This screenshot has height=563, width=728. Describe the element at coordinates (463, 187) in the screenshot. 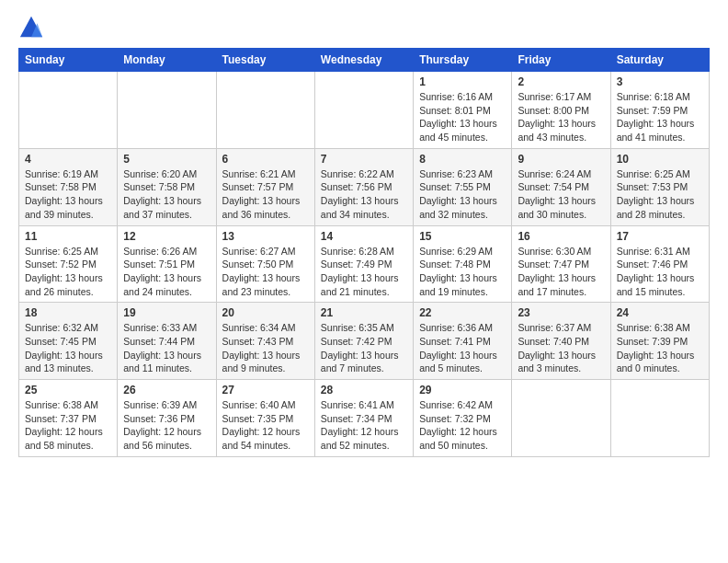

I see `calendar-cell: 8Sunrise: 6:23 AM Sunset: 7:55 PM Daylig…` at that location.